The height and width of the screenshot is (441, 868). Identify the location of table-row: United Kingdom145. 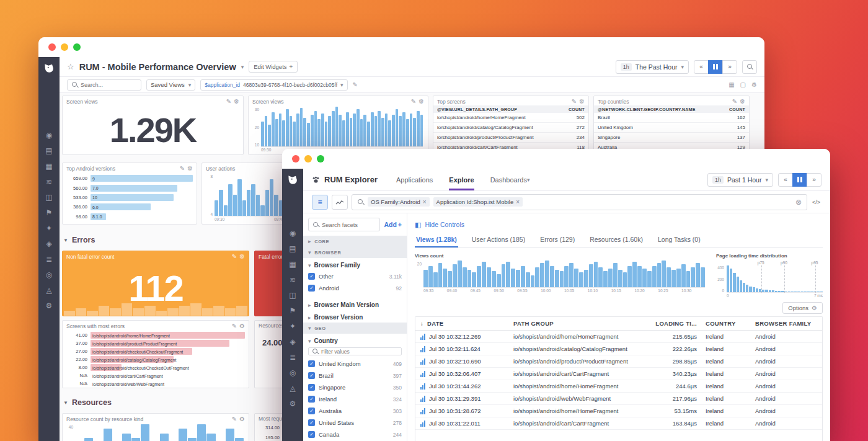
(671, 128).